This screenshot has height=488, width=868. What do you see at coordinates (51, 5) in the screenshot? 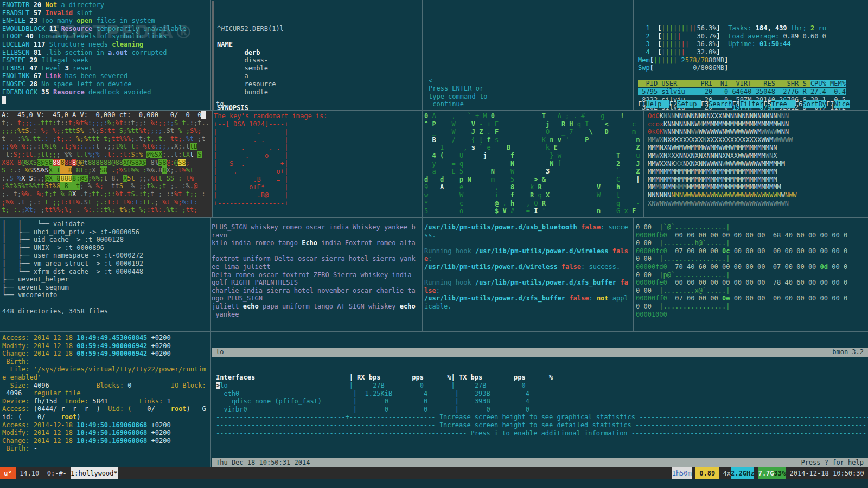
I see `text-segment: Not` at bounding box center [51, 5].